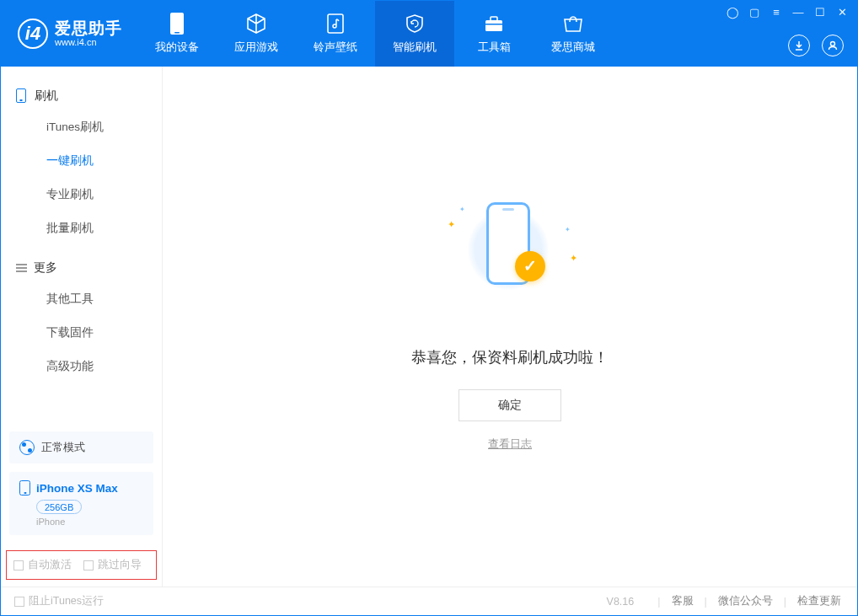  I want to click on main-nav: 我的设备 应用游戏 铃声壁纸 智能刷机 工具箱 爱思商城, so click(375, 34).